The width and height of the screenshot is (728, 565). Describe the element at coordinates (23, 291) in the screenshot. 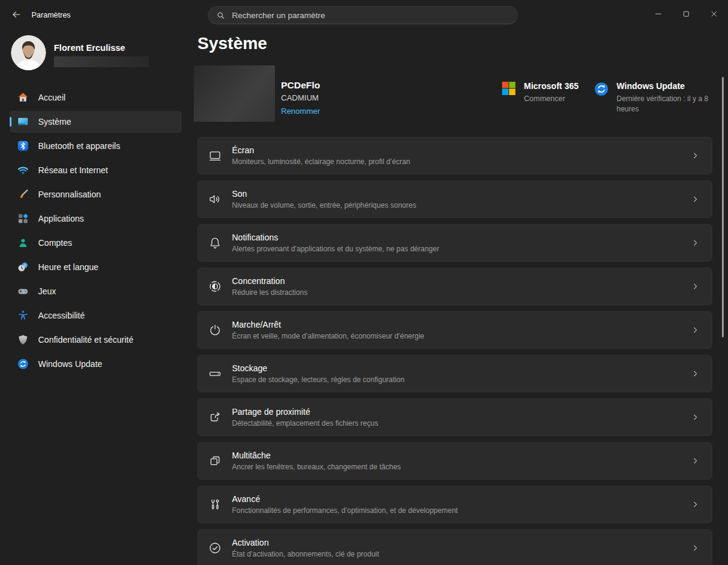

I see `gaming-icon` at that location.